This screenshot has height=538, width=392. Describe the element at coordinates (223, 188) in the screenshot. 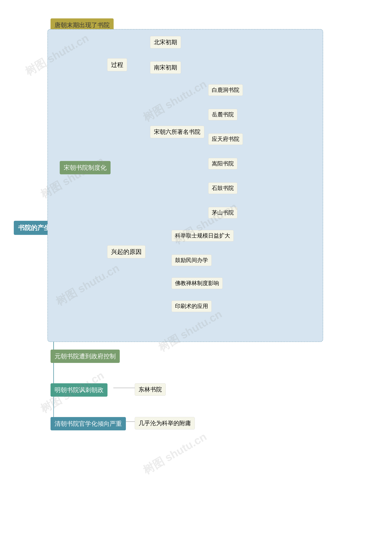

I see `shigu-node: 石鼓书院` at that location.